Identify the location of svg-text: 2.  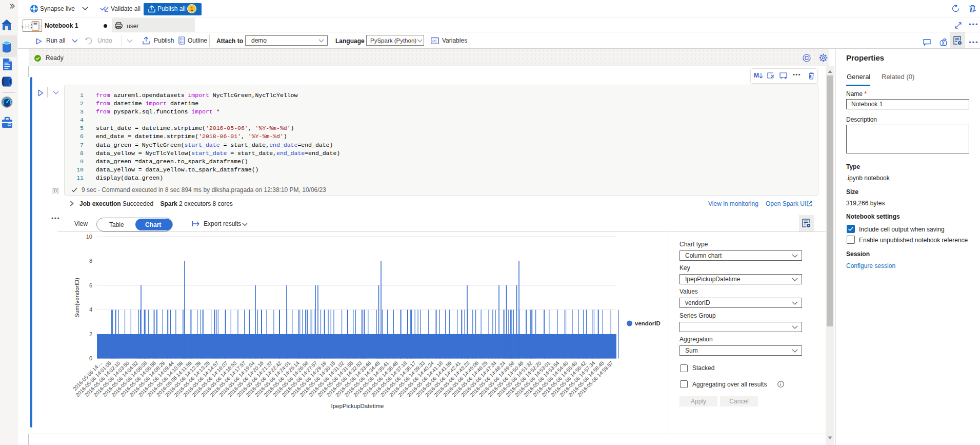
(91, 334).